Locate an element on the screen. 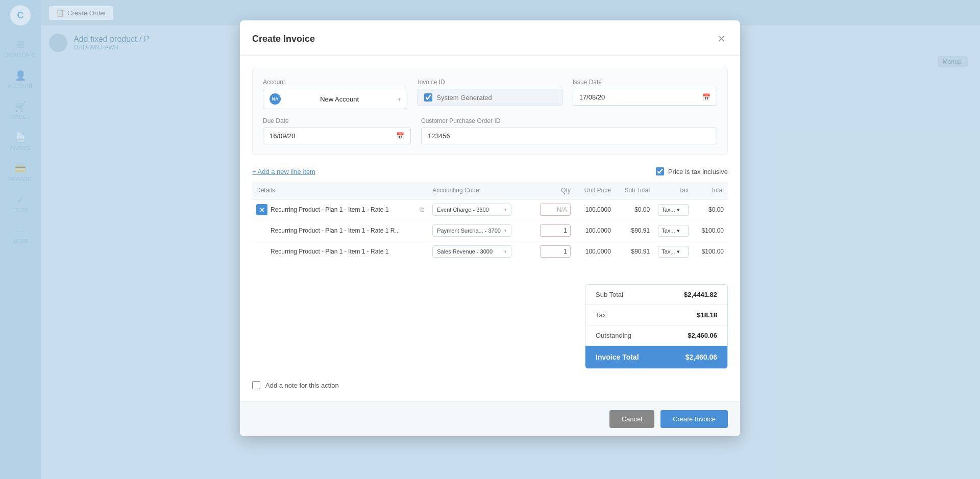  form-row-1: Account NA New Account ▾ Invoice ID is located at coordinates (490, 94).